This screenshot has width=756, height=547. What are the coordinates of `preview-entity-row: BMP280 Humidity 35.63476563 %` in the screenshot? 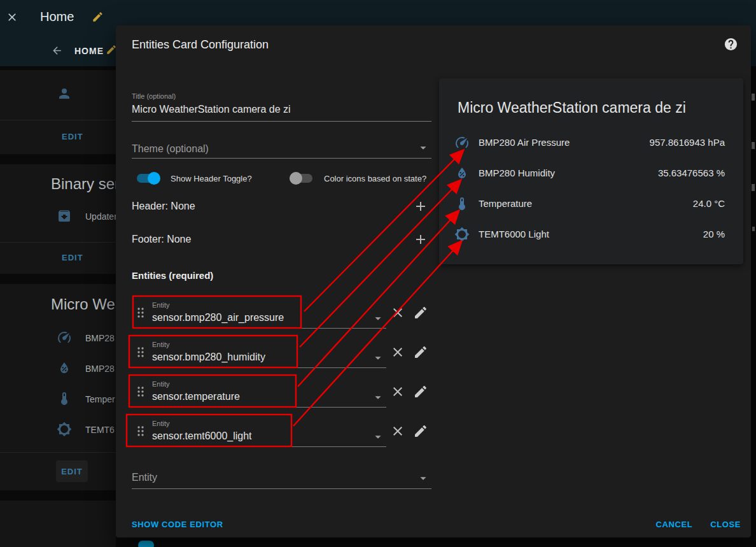 It's located at (591, 173).